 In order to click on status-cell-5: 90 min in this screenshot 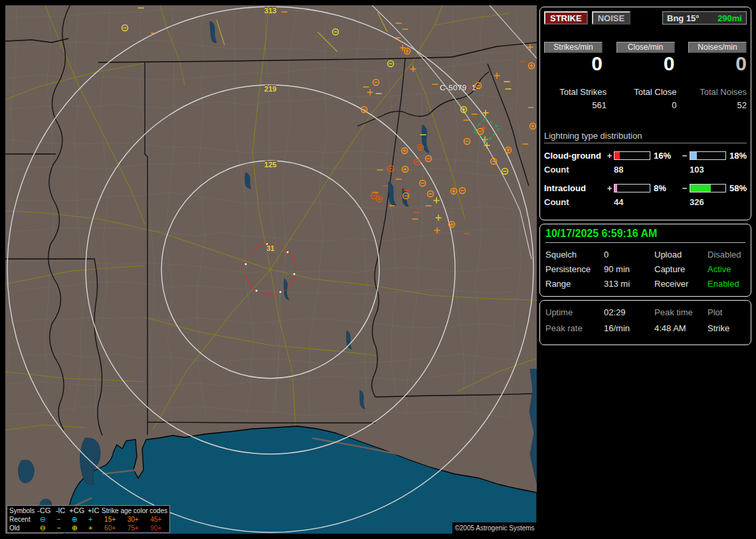, I will do `click(629, 270)`.